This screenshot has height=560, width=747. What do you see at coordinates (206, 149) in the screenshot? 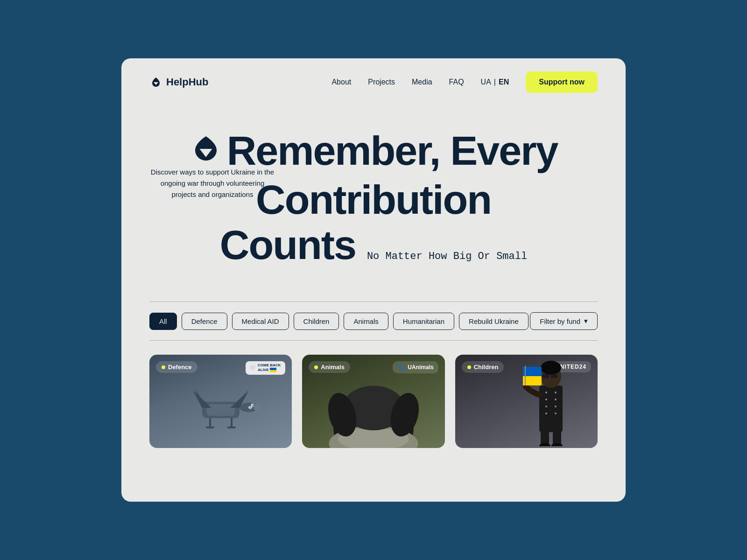
I see `hero-logo-icon` at bounding box center [206, 149].